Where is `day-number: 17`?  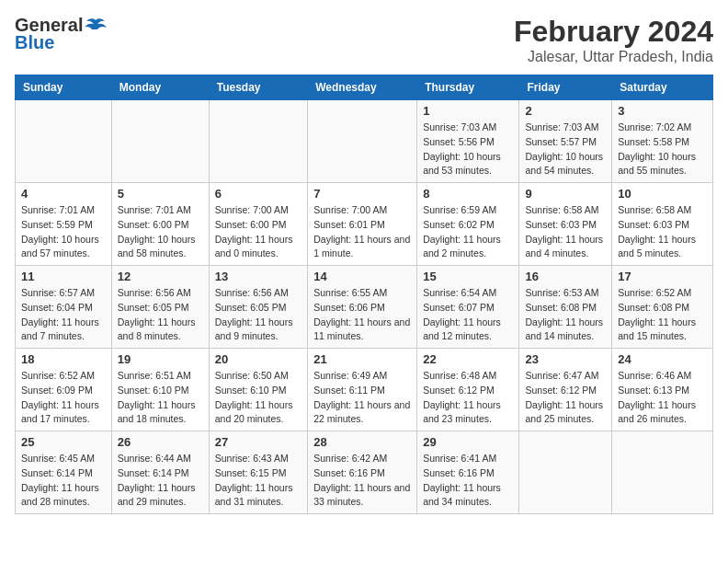 day-number: 17 is located at coordinates (662, 276).